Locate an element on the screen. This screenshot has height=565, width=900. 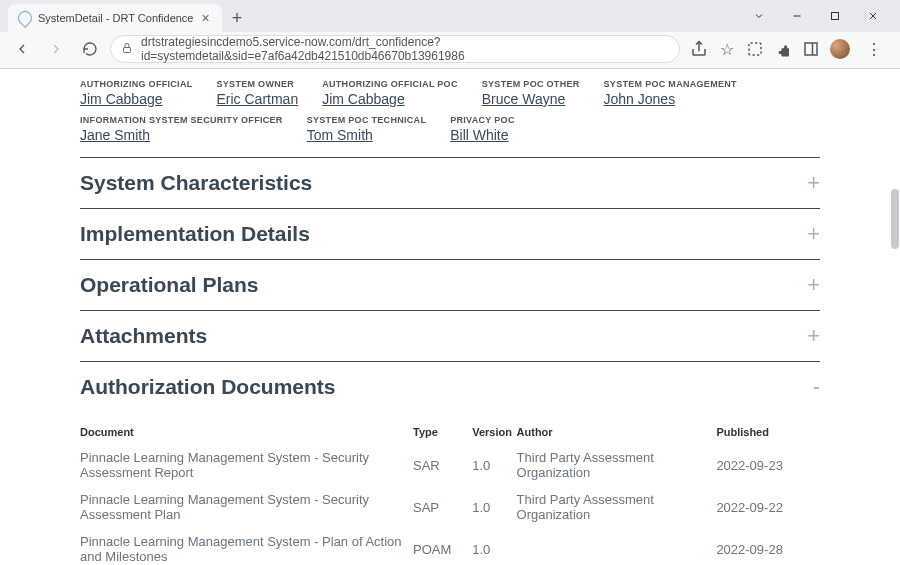
section-system-characteristics: System Characteristics + is located at coordinates (450, 184).